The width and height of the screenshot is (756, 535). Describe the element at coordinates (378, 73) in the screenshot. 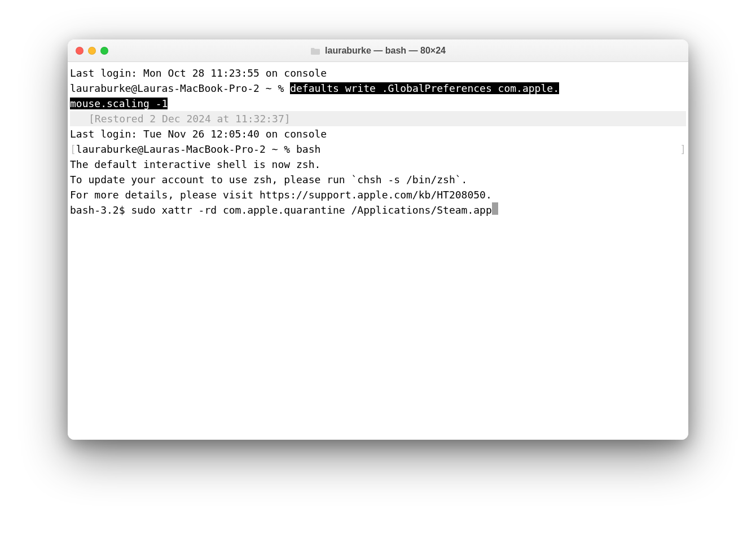

I see `last-login-line: Last login: Mon Oct 28 11:23:55 on conso…` at that location.